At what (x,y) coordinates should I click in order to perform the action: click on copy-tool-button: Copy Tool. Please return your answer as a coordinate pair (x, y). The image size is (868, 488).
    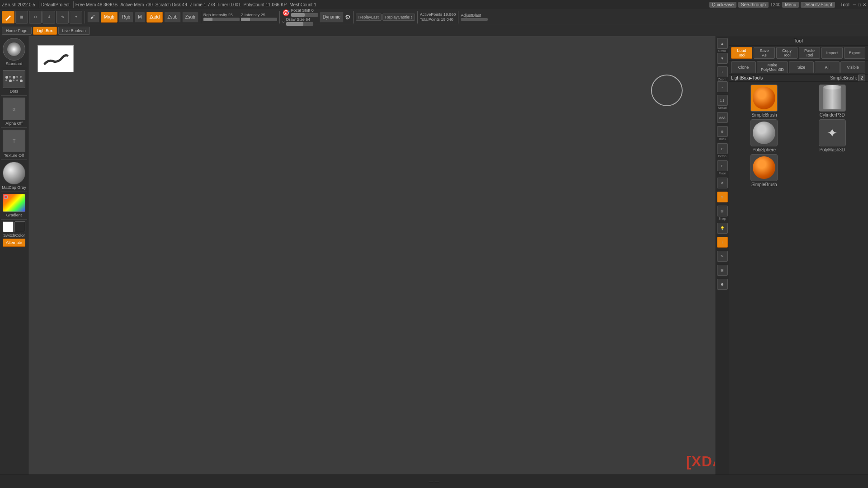
    Looking at the image, I should click on (787, 53).